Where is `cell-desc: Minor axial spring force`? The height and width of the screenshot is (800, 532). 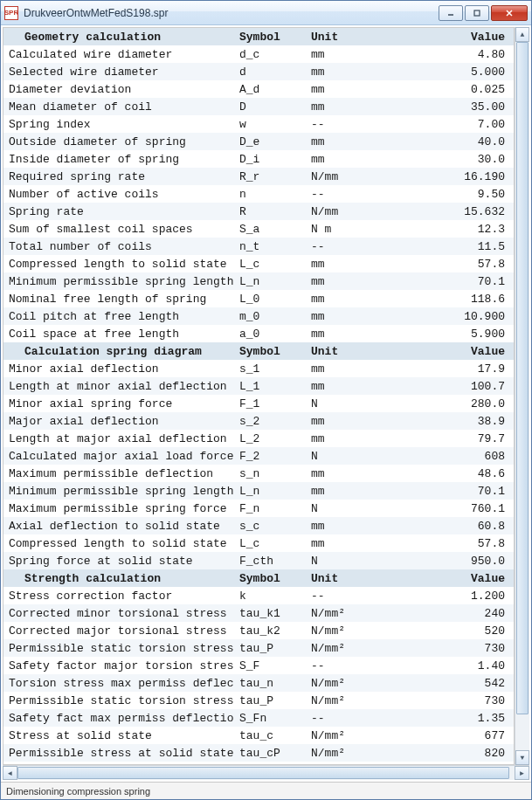 cell-desc: Minor axial spring force is located at coordinates (119, 403).